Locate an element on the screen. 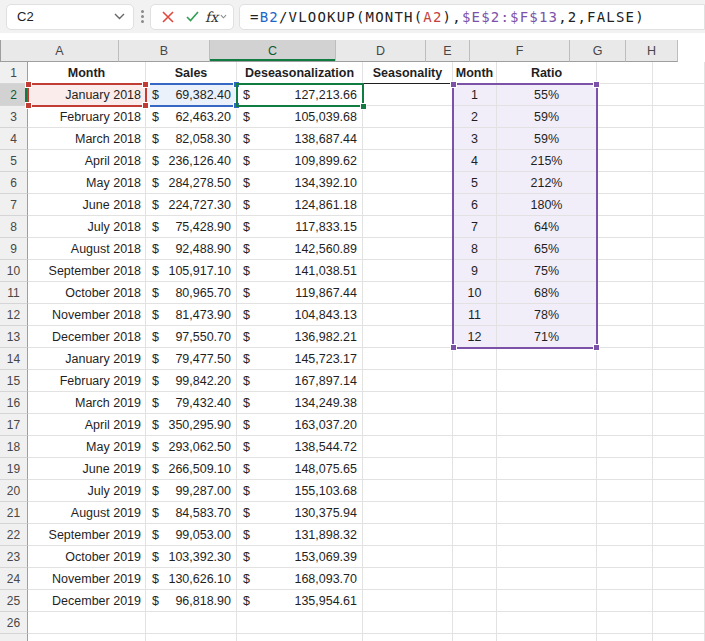  cell-B: $79,432.40 is located at coordinates (192, 403).